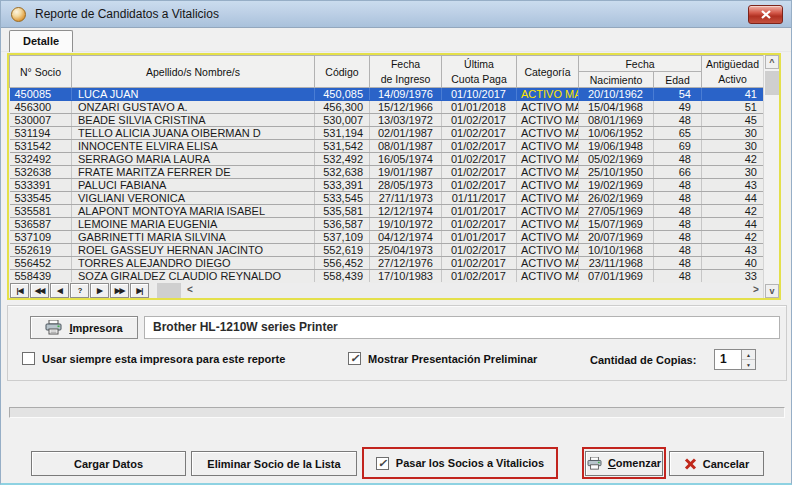  What do you see at coordinates (194, 250) in the screenshot?
I see `cell: ROEL GASSEUY HERNAN JACINTO` at bounding box center [194, 250].